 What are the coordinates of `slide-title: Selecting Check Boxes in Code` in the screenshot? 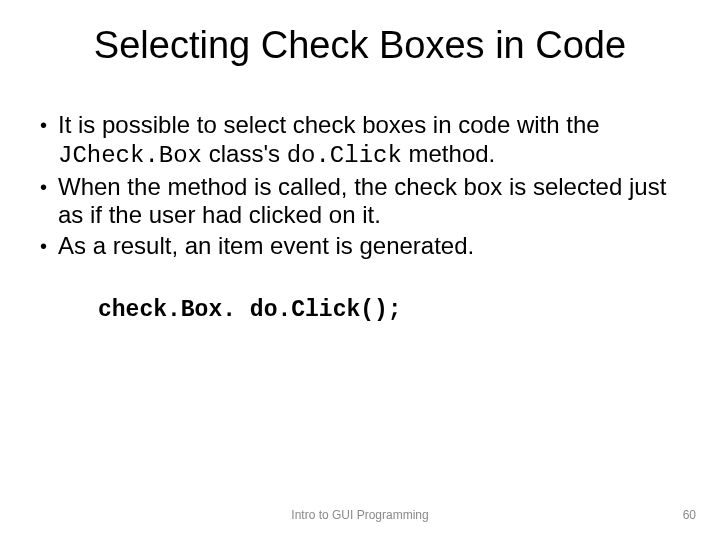 It's located at (360, 34).